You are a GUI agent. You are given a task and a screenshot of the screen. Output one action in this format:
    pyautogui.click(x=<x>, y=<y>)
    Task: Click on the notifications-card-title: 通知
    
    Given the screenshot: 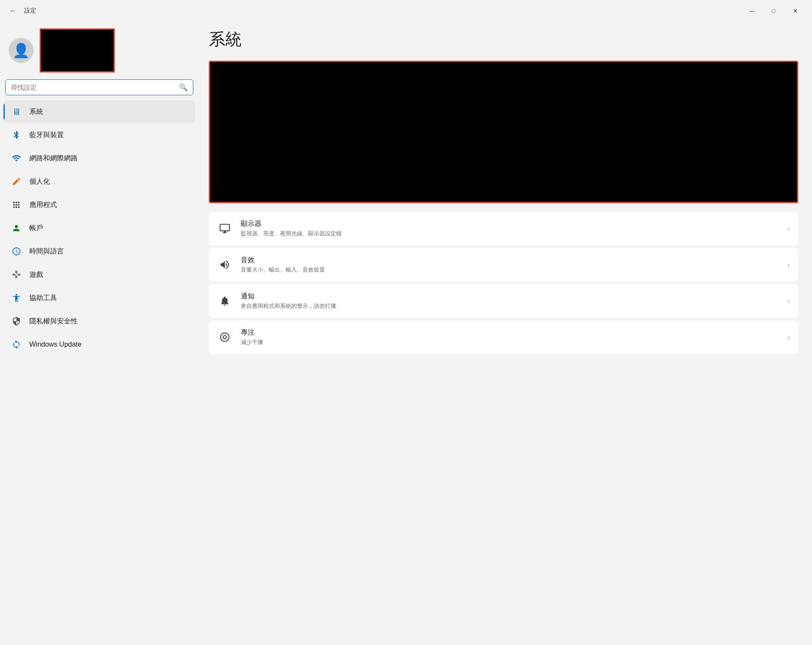 What is the action you would take?
    pyautogui.click(x=510, y=297)
    